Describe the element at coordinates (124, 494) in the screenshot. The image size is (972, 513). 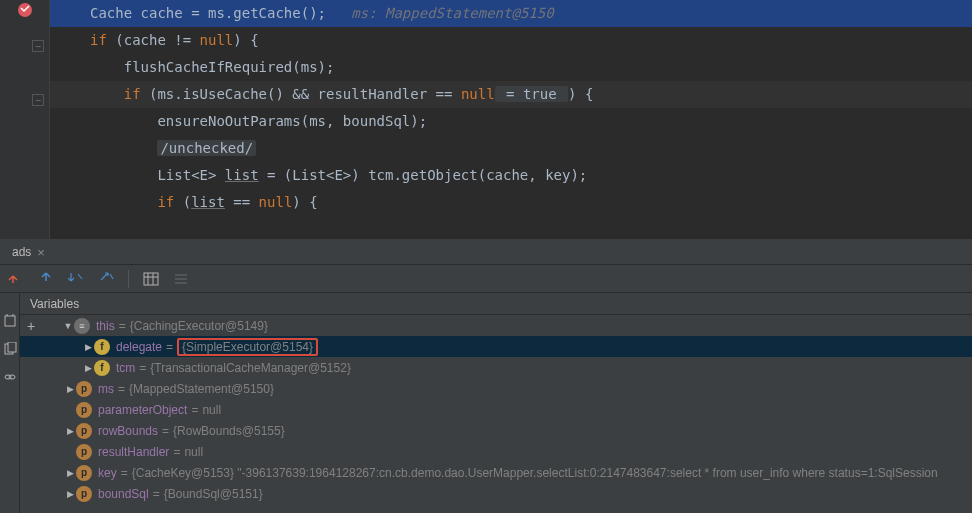
I see `variable-name: boundSql` at that location.